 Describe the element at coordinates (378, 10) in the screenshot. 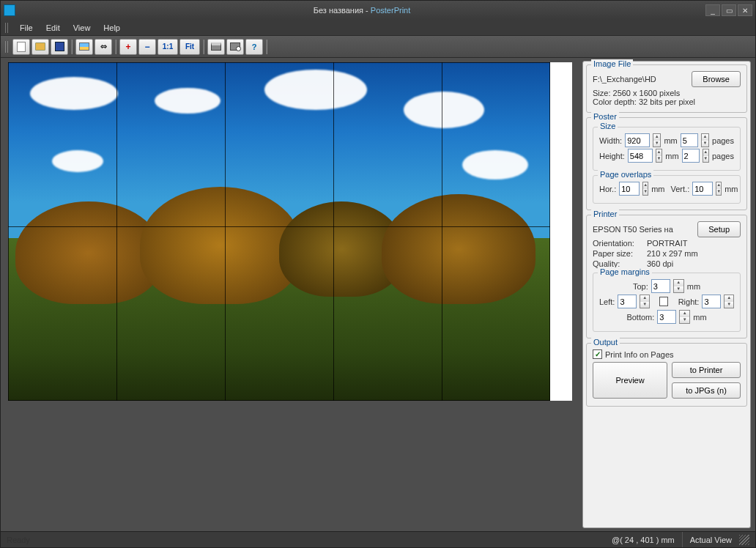

I see `title-bar: Без названия - PosterPrint _ ▭ ✕` at that location.